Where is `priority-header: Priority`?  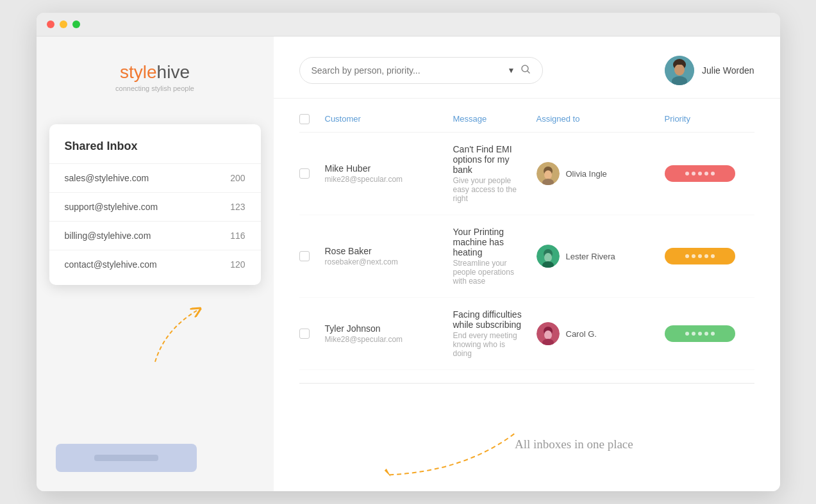
priority-header: Priority is located at coordinates (710, 120).